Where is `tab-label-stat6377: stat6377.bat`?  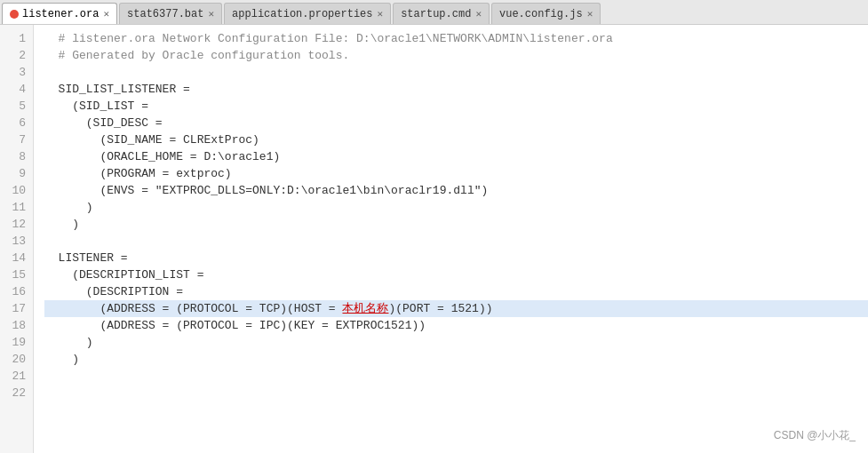
tab-label-stat6377: stat6377.bat is located at coordinates (165, 14).